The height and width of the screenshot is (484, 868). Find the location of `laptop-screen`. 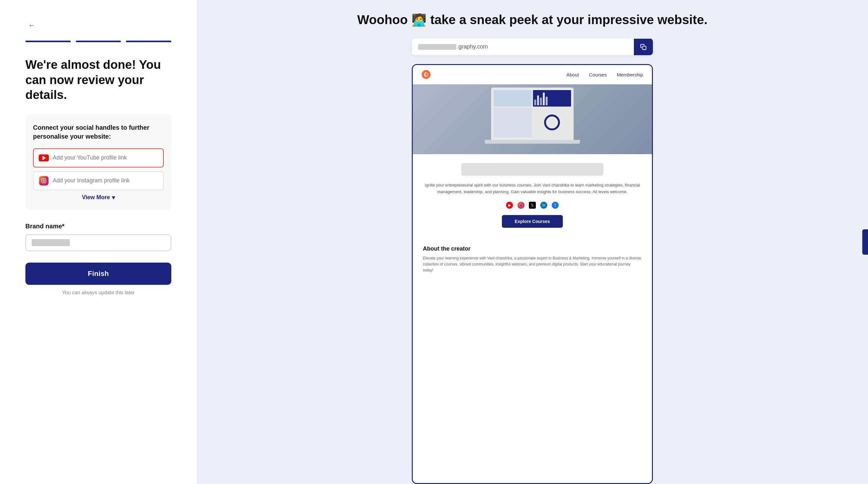

laptop-screen is located at coordinates (532, 114).